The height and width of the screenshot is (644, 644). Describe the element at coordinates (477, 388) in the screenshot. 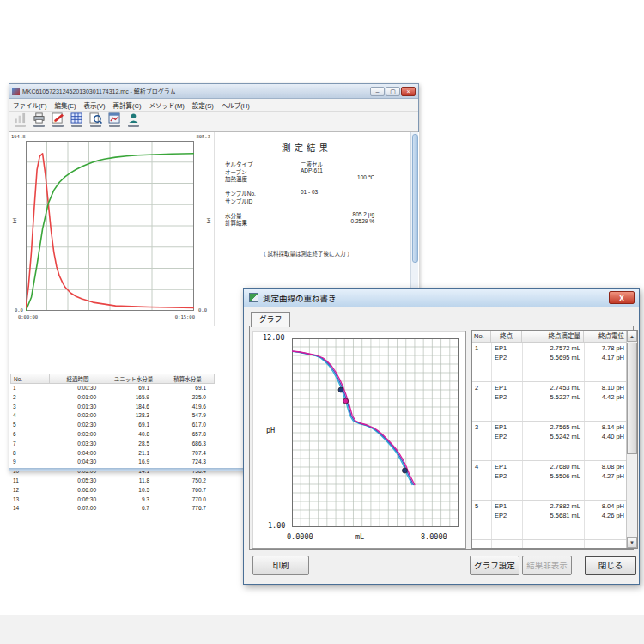

I see `ep-group-number: 2` at that location.